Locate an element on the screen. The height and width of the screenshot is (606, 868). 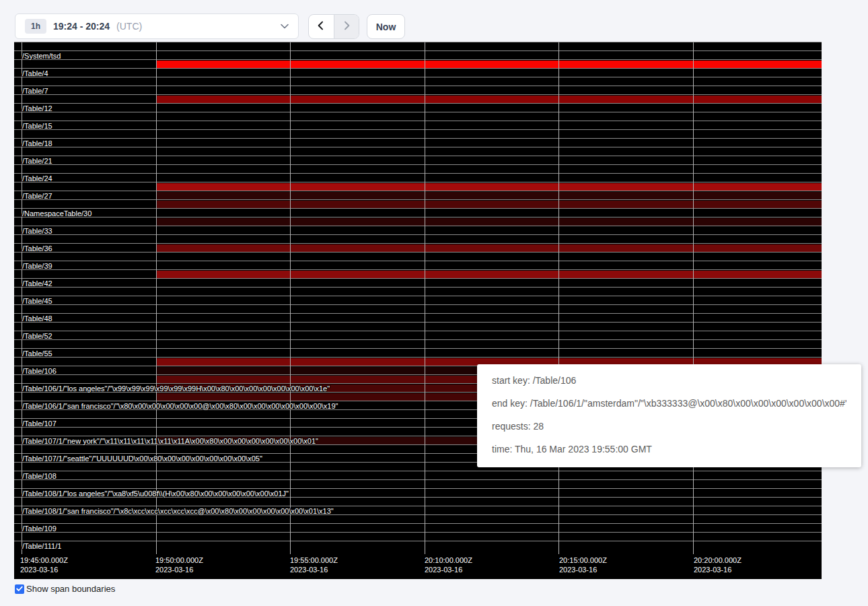
heatmap-row-label: /Table/108/1/"los angeles"/"\xa8\xf5\u00… is located at coordinates (155, 493).